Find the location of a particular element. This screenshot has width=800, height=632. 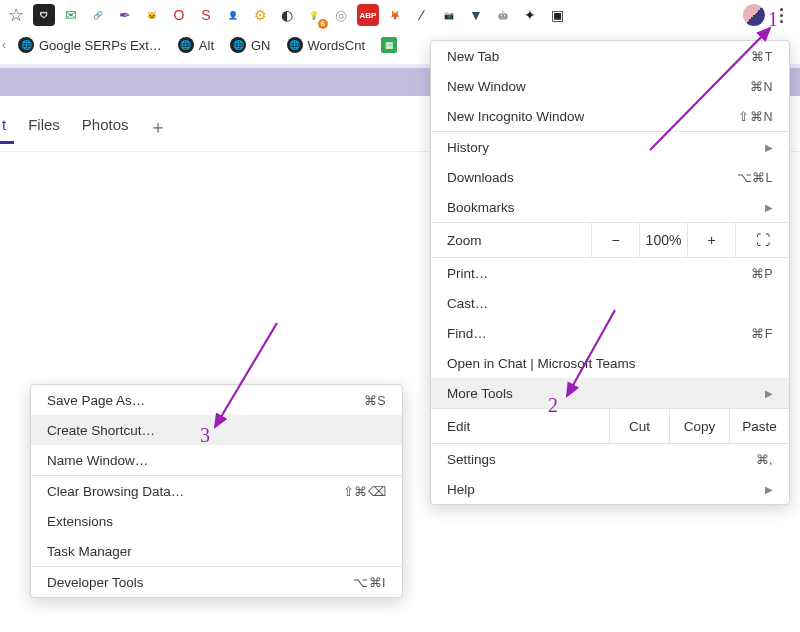

zoom-label: Zoom is located at coordinates (511, 240).